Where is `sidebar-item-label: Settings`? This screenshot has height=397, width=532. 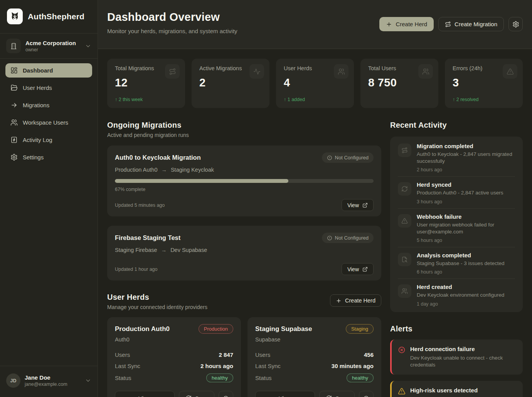
sidebar-item-label: Settings is located at coordinates (33, 157).